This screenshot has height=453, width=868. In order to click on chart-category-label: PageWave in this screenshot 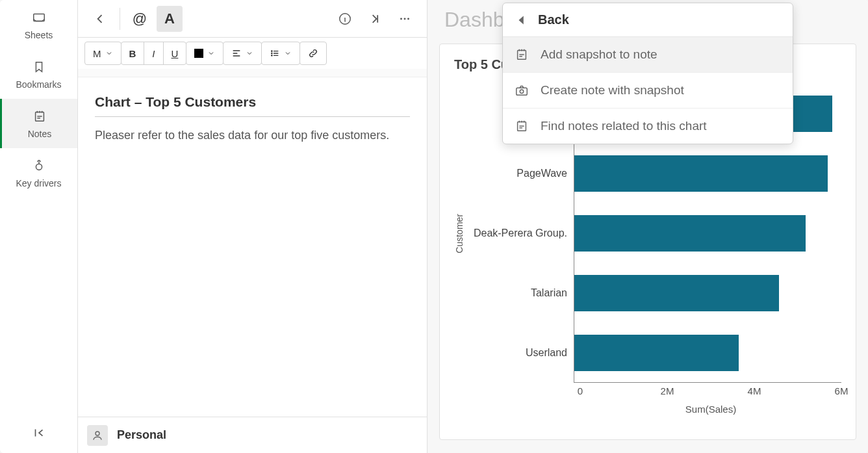, I will do `click(518, 174)`.